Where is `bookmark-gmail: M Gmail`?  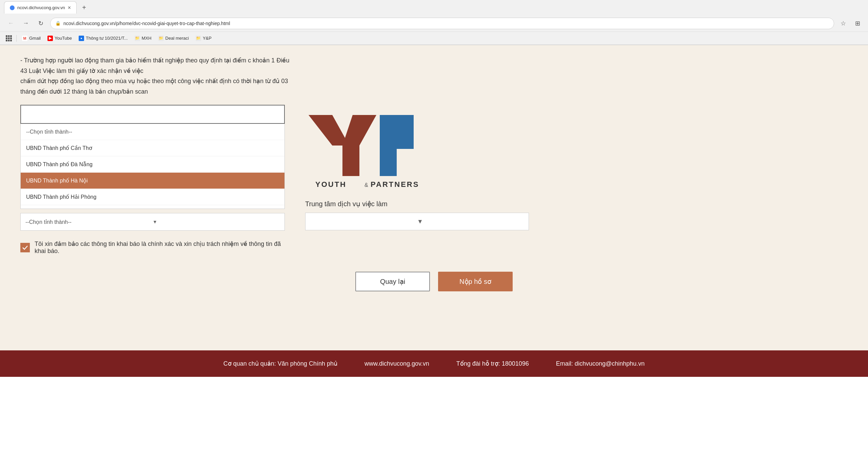
bookmark-gmail: M Gmail is located at coordinates (31, 38).